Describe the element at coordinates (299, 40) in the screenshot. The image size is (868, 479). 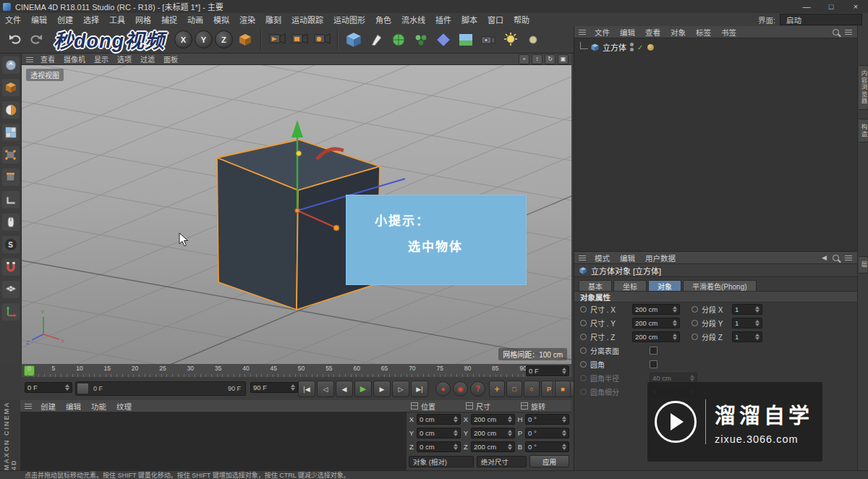
I see `render-settings-button` at that location.